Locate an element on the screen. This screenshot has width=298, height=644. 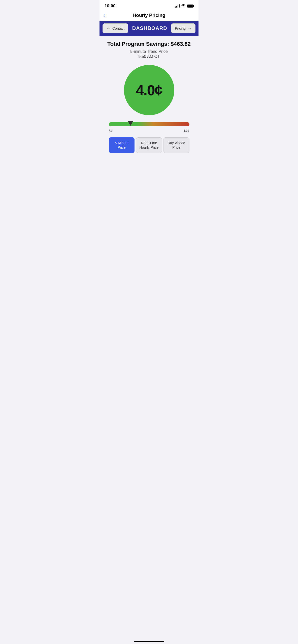
dashboard-title: DASHBOARD is located at coordinates (150, 28).